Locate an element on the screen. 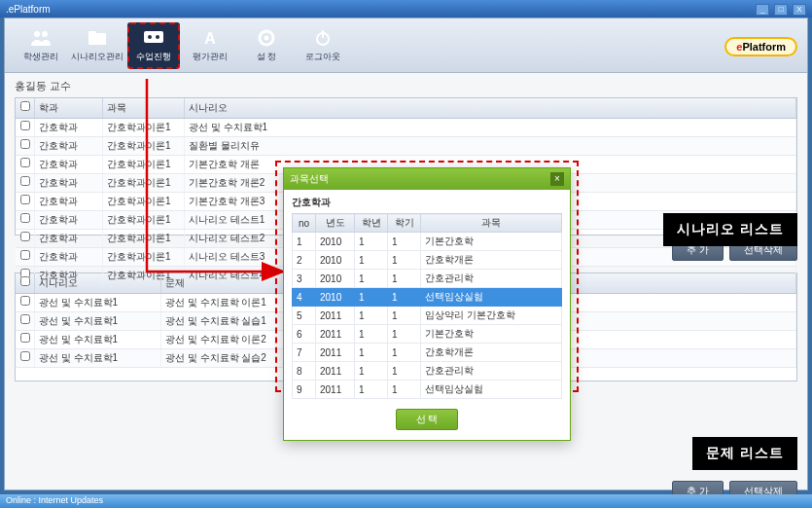  toolbar-folder-button: 시나리오관리 is located at coordinates (97, 46).